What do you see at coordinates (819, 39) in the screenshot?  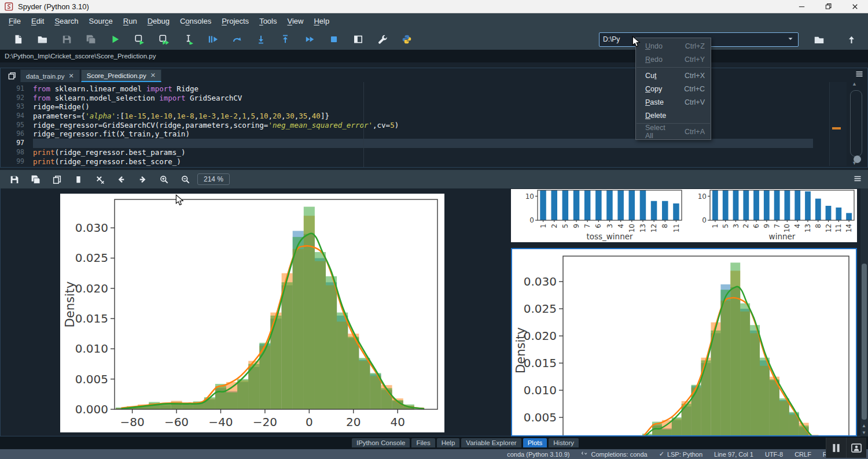 I see `open-directory-button` at bounding box center [819, 39].